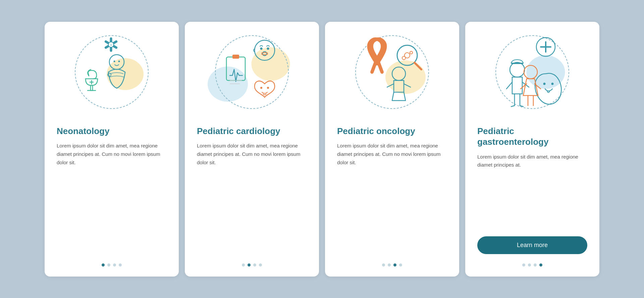 This screenshot has width=644, height=298. I want to click on card-text-gastro: Lorem ipsum dolor sit dim amet, mea regi…, so click(532, 191).